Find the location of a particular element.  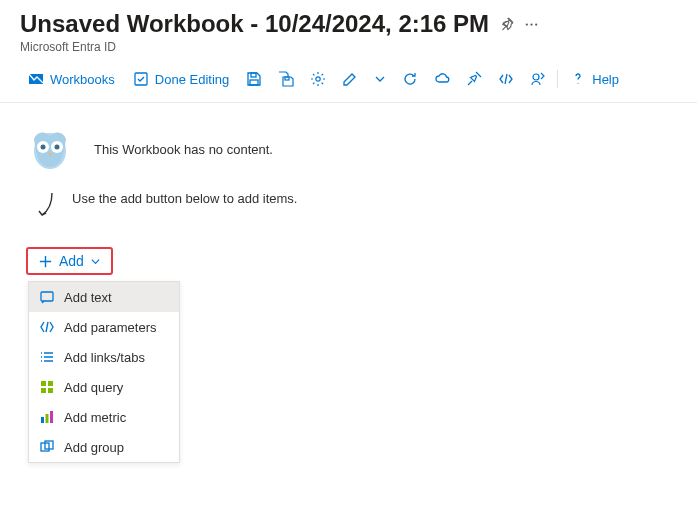

edit-chevron is located at coordinates (380, 79).